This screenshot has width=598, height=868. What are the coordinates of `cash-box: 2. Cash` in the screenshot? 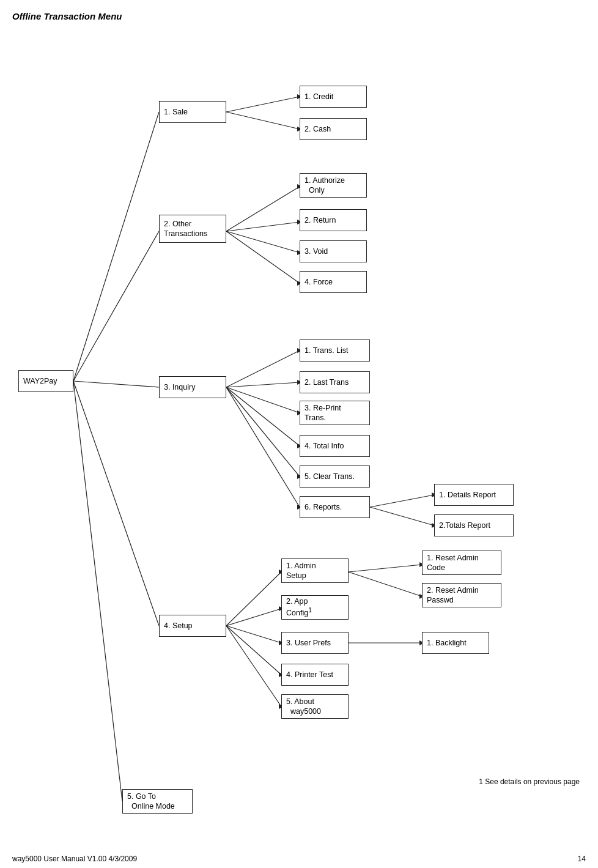 It's located at (333, 129).